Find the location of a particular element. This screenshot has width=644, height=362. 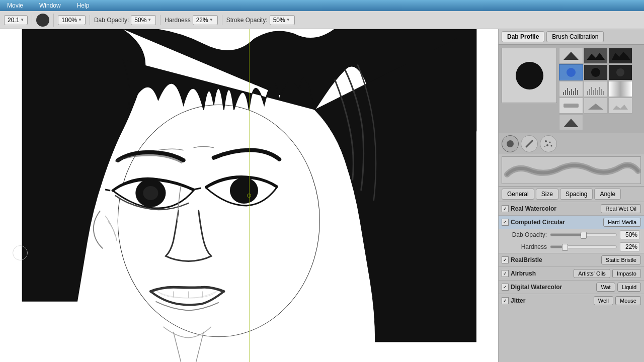

category-airbrush: ✓ Airbrush Artists' Oils Impasto is located at coordinates (572, 274).